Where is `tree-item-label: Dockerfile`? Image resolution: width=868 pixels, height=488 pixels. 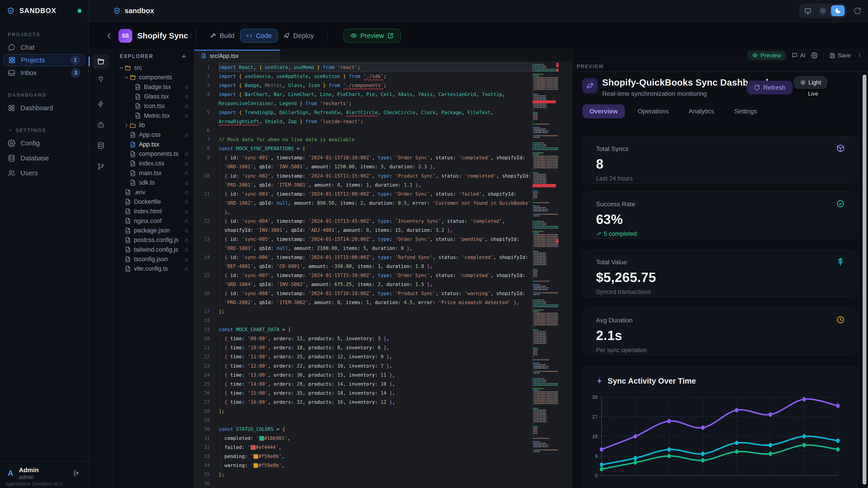
tree-item-label: Dockerfile is located at coordinates (148, 202).